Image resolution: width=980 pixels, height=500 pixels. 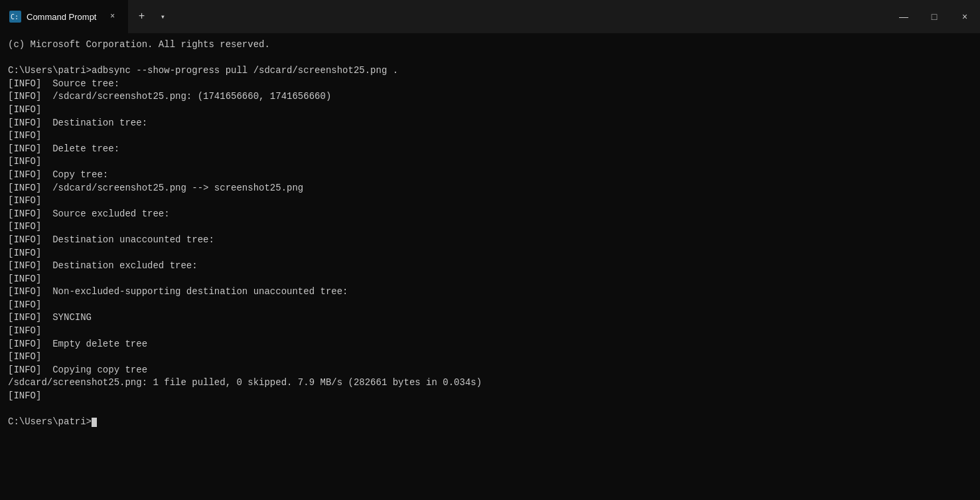 What do you see at coordinates (163, 17) in the screenshot?
I see `tab-dropdown-button: ▾` at bounding box center [163, 17].